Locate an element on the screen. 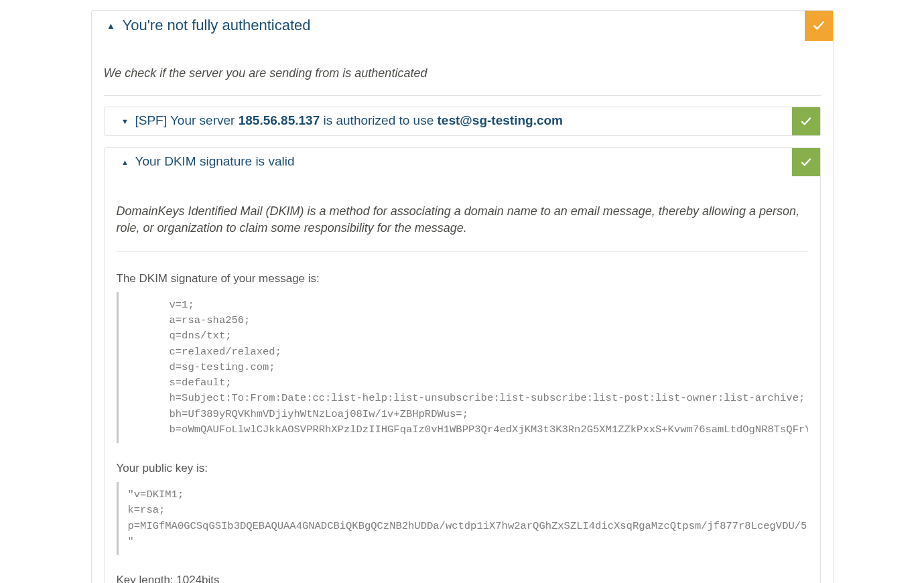 This screenshot has height=583, width=924. key-length-label: Key length: is located at coordinates (147, 578).